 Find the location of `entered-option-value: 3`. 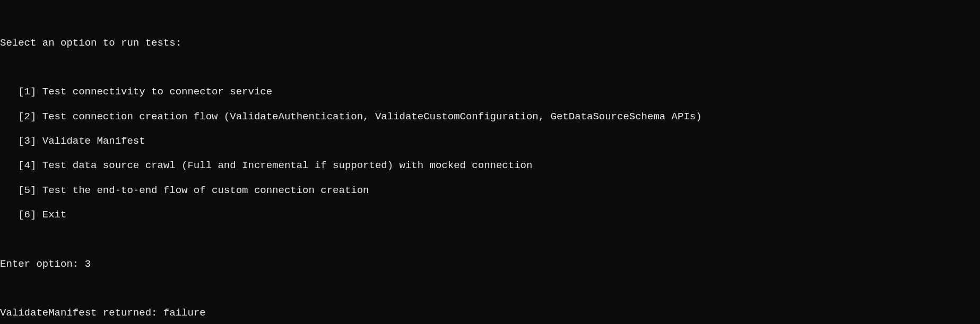

entered-option-value: 3 is located at coordinates (88, 264).